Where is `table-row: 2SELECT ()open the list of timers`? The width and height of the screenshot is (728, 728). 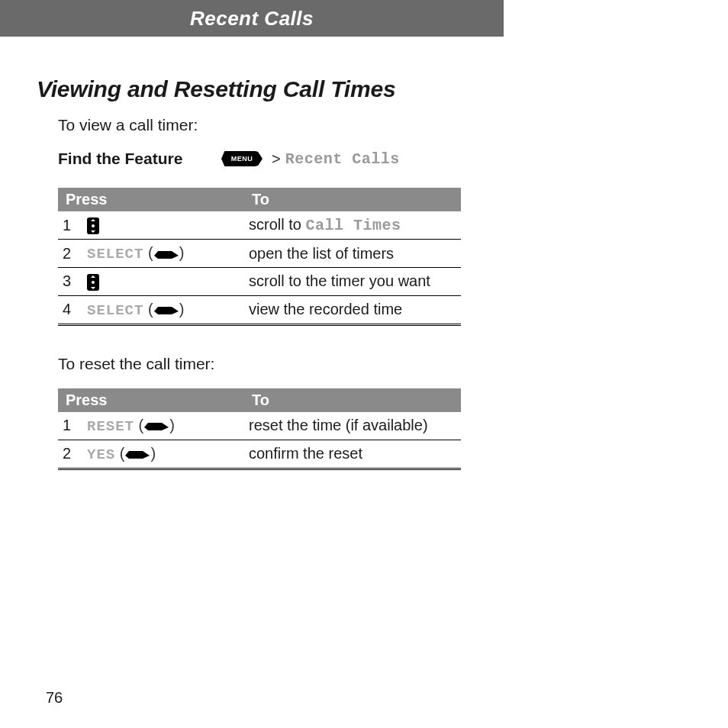 table-row: 2SELECT ()open the list of timers is located at coordinates (259, 253).